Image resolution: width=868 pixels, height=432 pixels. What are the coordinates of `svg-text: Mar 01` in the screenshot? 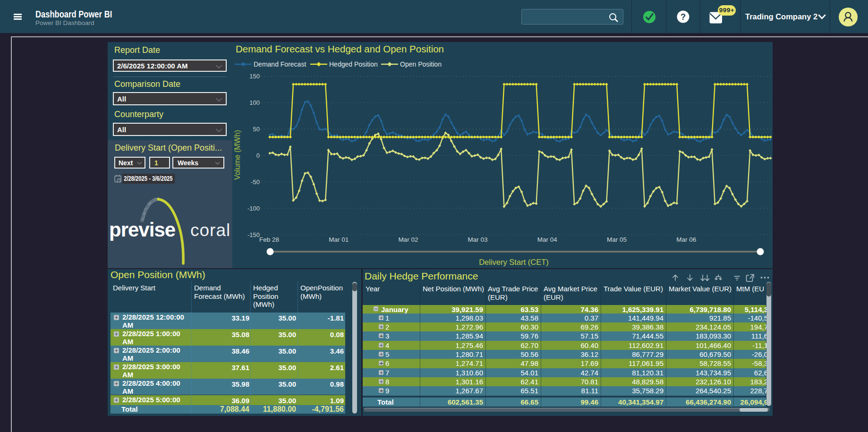 It's located at (339, 240).